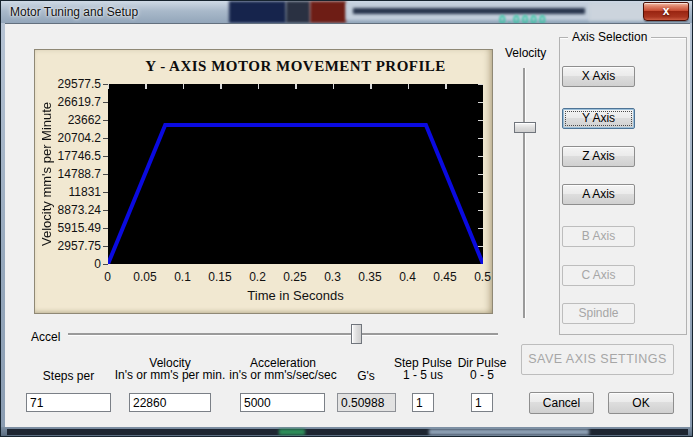 Image resolution: width=693 pixels, height=437 pixels. I want to click on steps-per-label: Steps per, so click(68, 376).